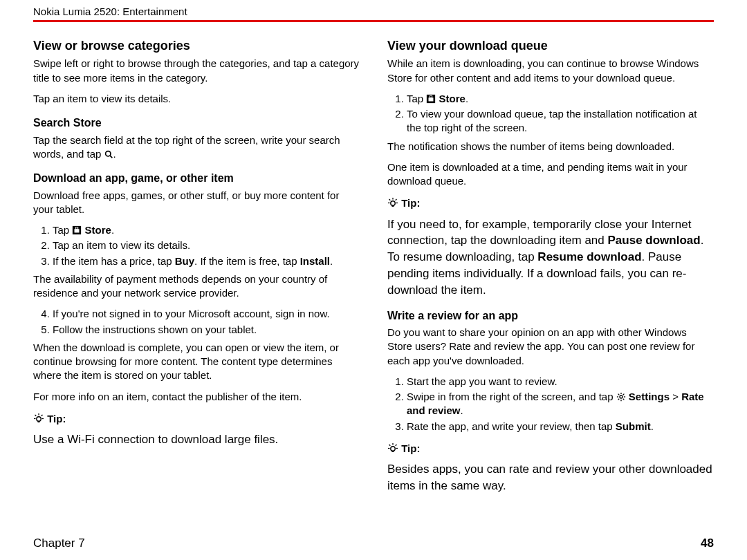  I want to click on step: To view your download queue, tap the ins…, so click(560, 122).